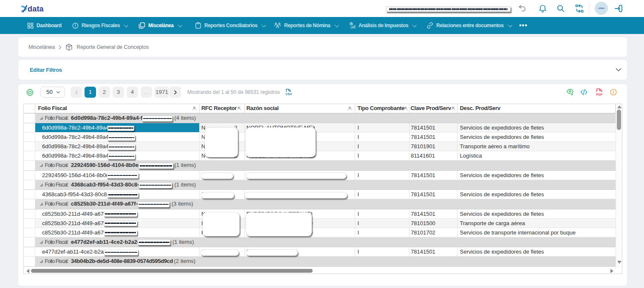 This screenshot has width=644, height=288. Describe the element at coordinates (36, 9) in the screenshot. I see `svg-text: data` at that location.